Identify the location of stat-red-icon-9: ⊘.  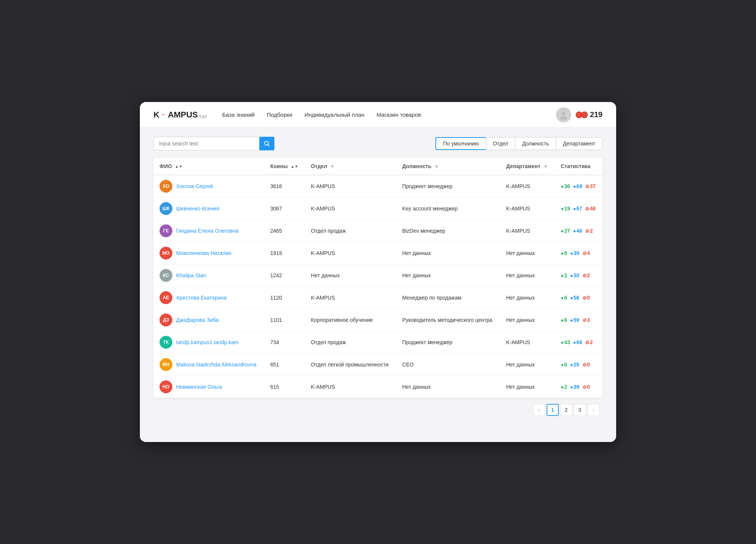
(584, 387).